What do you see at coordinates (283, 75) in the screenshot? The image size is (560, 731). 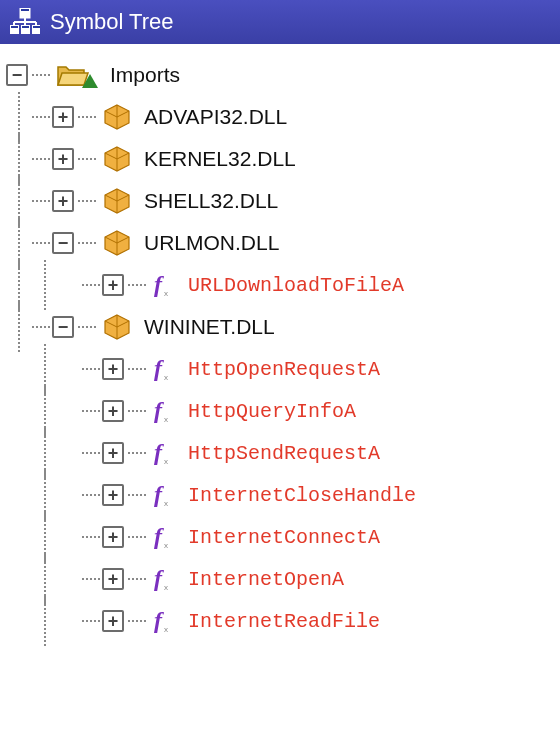 I see `tree-node-imports: − Imports` at bounding box center [283, 75].